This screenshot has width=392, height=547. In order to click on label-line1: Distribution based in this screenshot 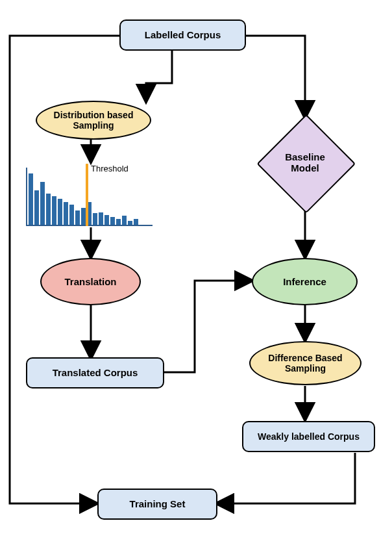, I will do `click(93, 115)`.